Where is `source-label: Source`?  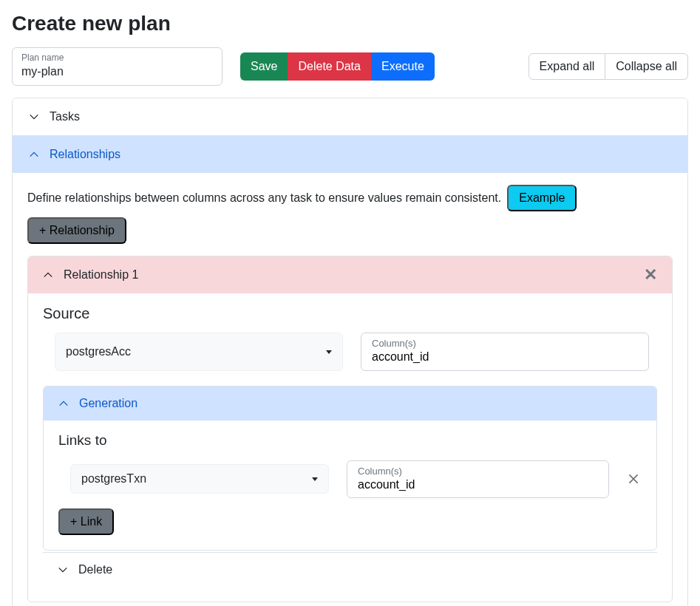
source-label: Source is located at coordinates (350, 313).